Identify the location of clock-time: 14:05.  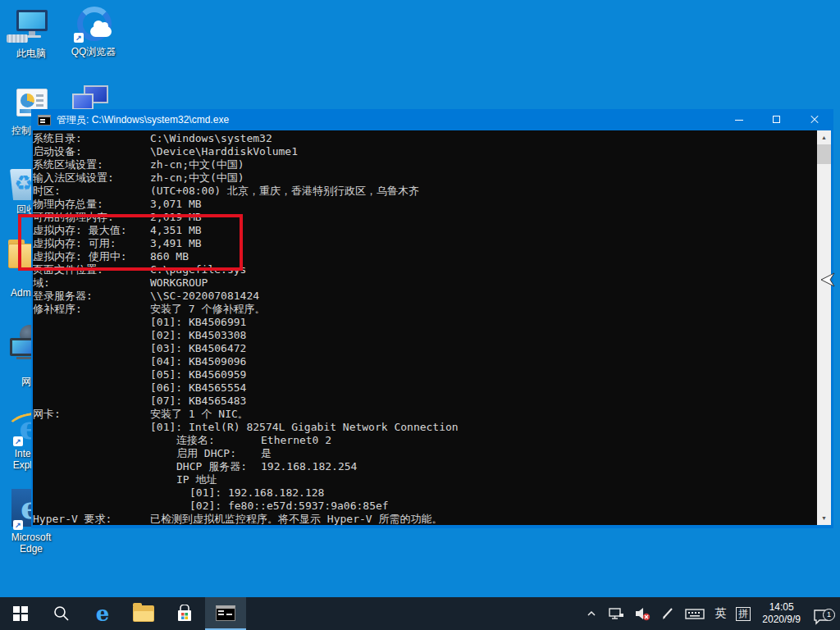
(781, 607).